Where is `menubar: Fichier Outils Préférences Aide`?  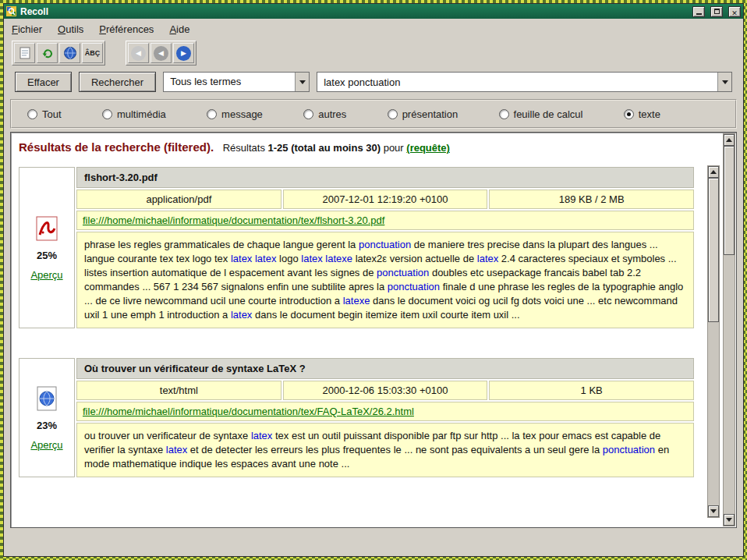
menubar: Fichier Outils Préférences Aide is located at coordinates (374, 29).